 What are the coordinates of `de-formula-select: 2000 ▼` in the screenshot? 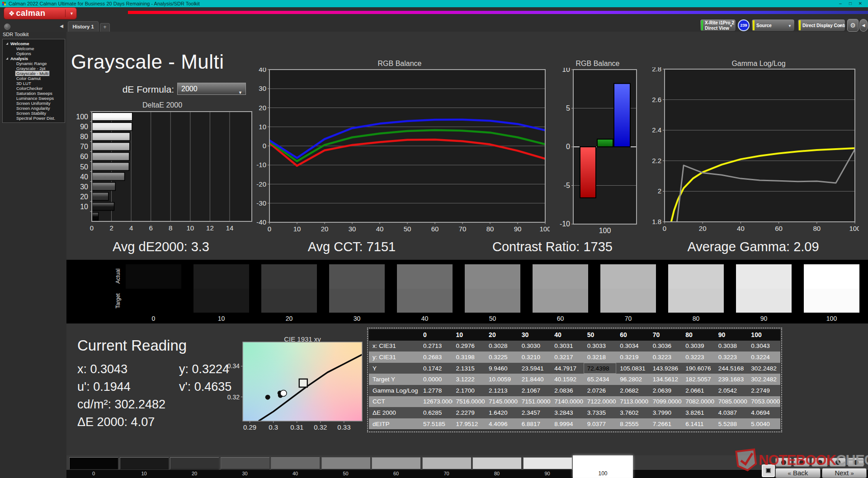 It's located at (212, 89).